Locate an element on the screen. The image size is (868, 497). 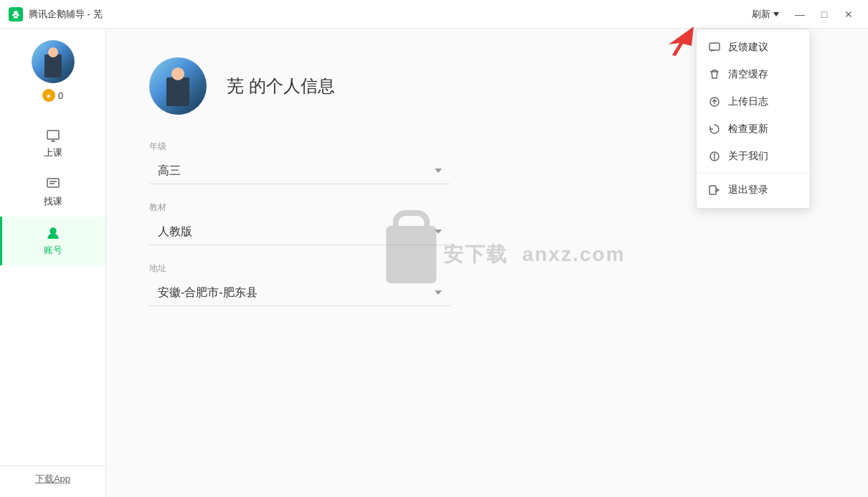
menu-item-logout: 退出登录 is located at coordinates (753, 190).